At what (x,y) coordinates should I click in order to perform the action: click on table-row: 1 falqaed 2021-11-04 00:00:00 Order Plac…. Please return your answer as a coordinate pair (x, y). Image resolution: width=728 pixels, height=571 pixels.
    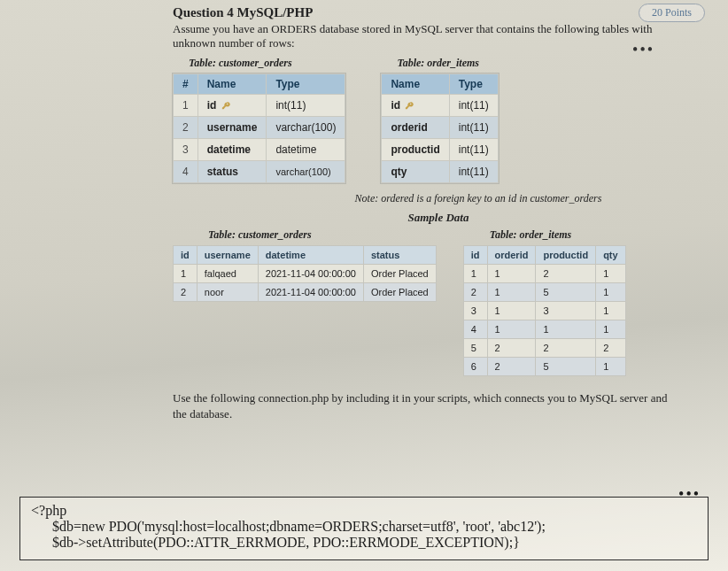
    Looking at the image, I should click on (305, 274).